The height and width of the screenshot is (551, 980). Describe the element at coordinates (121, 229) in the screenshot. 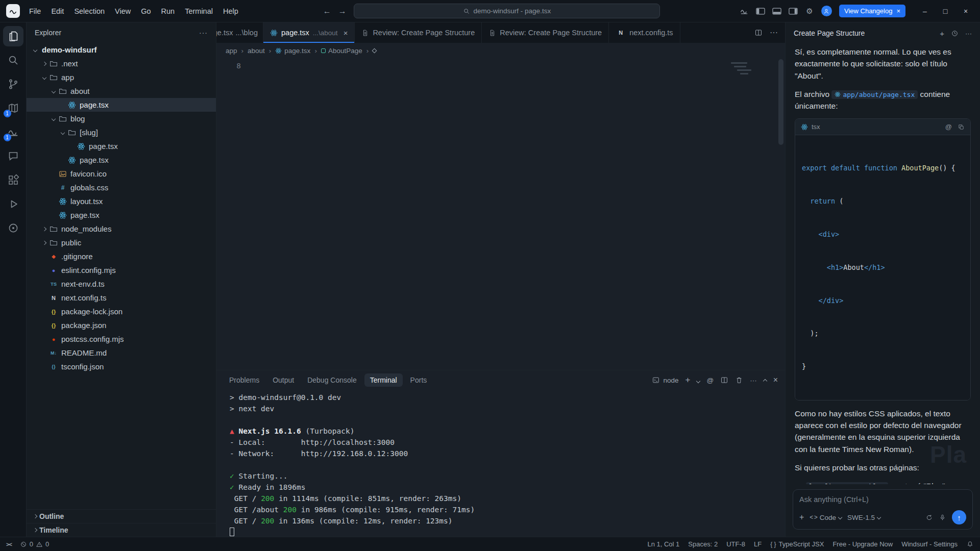

I see `tree-item: node_modules` at that location.